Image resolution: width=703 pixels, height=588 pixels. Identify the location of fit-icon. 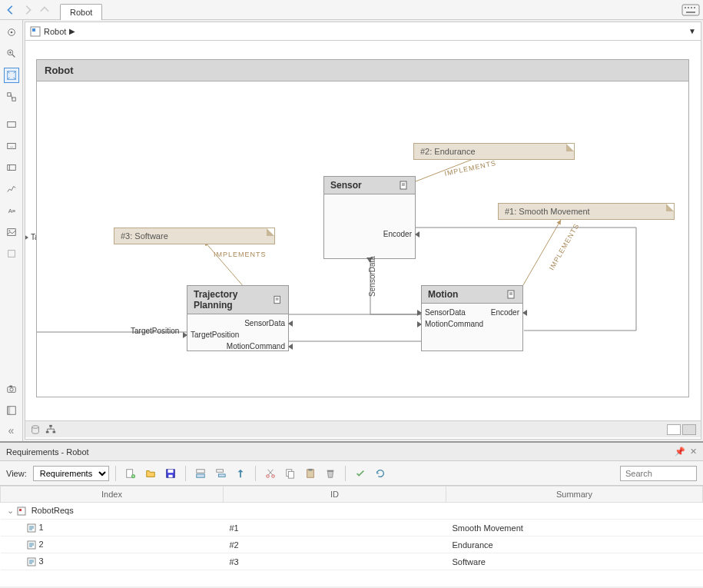
(12, 75).